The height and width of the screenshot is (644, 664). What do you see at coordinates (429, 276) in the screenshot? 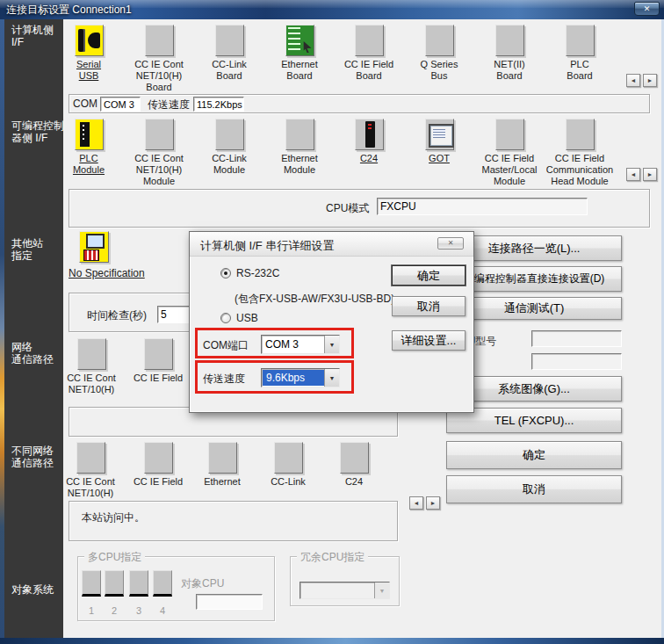
I see `dialog-ok-button: 确定` at bounding box center [429, 276].